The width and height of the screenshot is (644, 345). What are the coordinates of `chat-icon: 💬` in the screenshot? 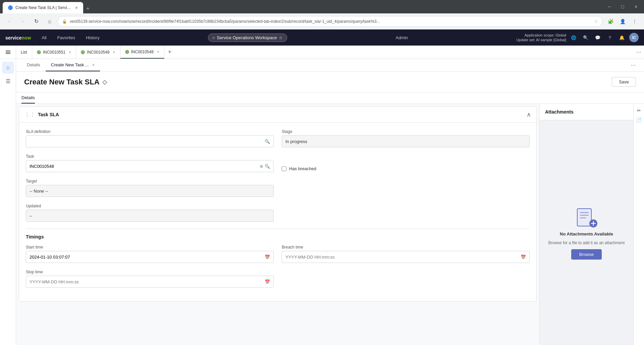 It's located at (598, 38).